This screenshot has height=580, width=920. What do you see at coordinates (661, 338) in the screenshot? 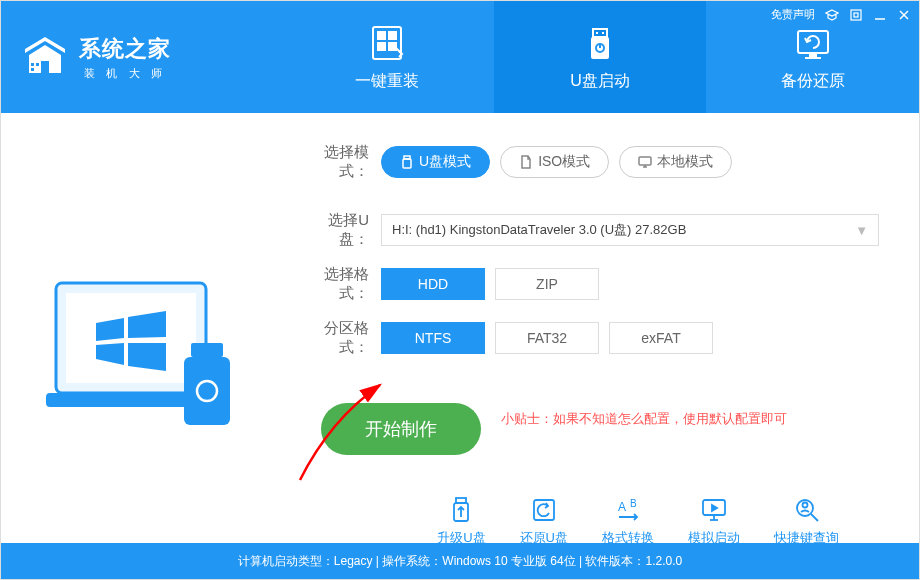
I see `partition-exfat: exFAT` at bounding box center [661, 338].